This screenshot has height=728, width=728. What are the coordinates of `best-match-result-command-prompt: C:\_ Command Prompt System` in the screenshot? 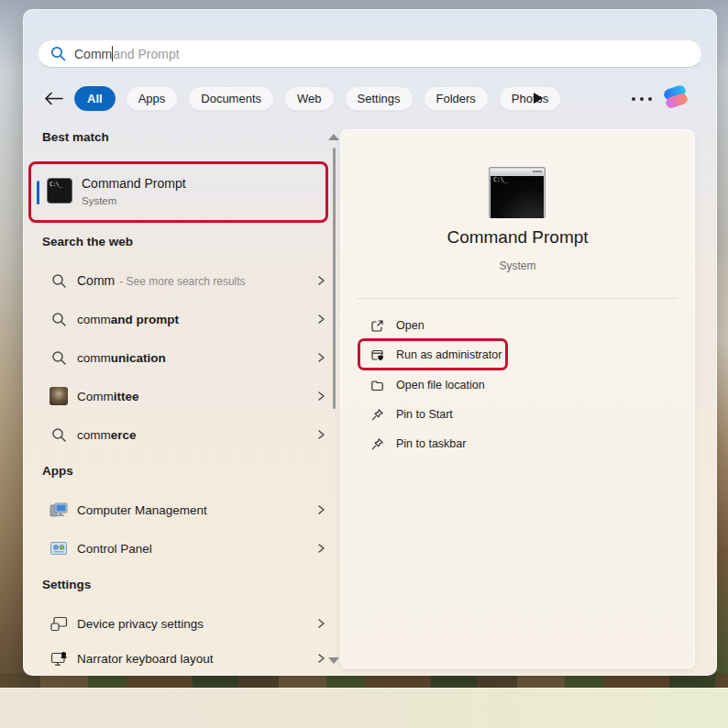 It's located at (178, 193).